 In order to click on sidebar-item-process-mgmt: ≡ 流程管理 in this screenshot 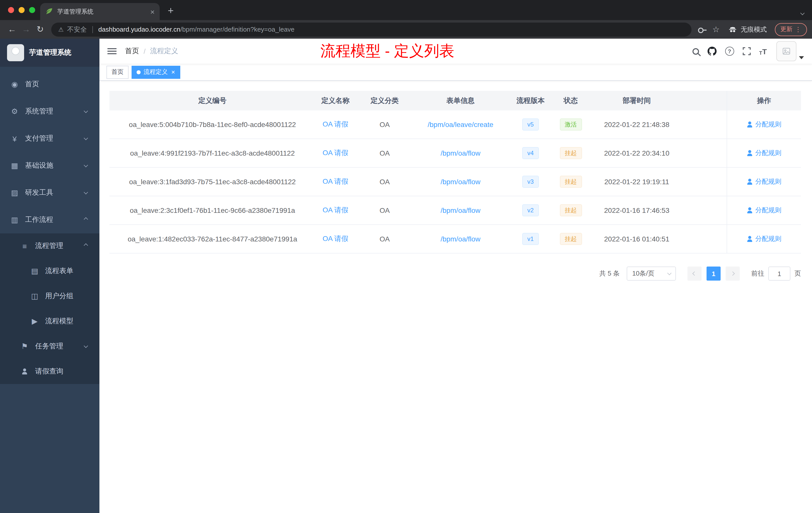, I will do `click(50, 246)`.